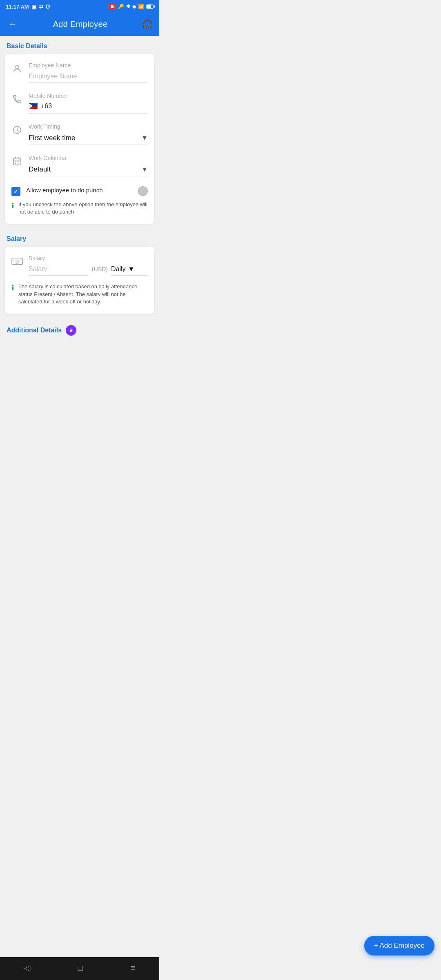  I want to click on punch-info-text: If you uncheck the above option then the…, so click(83, 208).